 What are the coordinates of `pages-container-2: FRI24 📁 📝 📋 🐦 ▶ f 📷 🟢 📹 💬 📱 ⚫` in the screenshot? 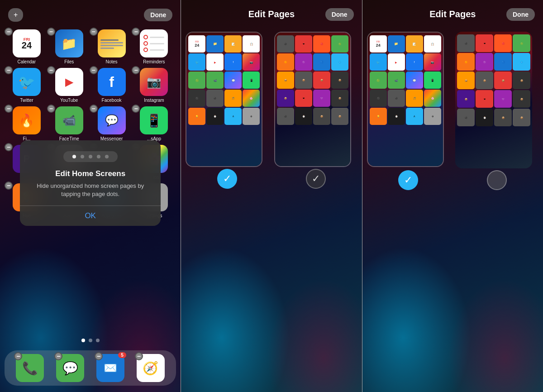 It's located at (272, 103).